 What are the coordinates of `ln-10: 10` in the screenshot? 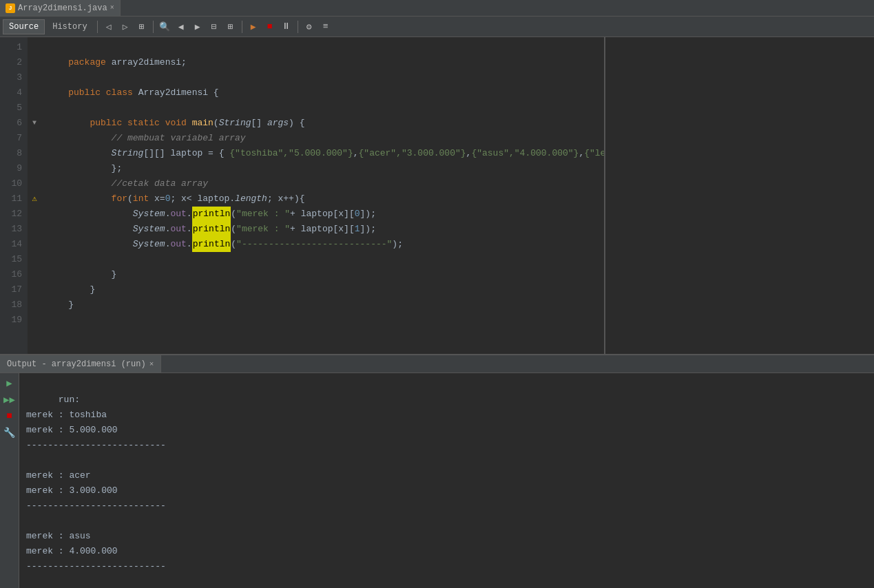 It's located at (11, 184).